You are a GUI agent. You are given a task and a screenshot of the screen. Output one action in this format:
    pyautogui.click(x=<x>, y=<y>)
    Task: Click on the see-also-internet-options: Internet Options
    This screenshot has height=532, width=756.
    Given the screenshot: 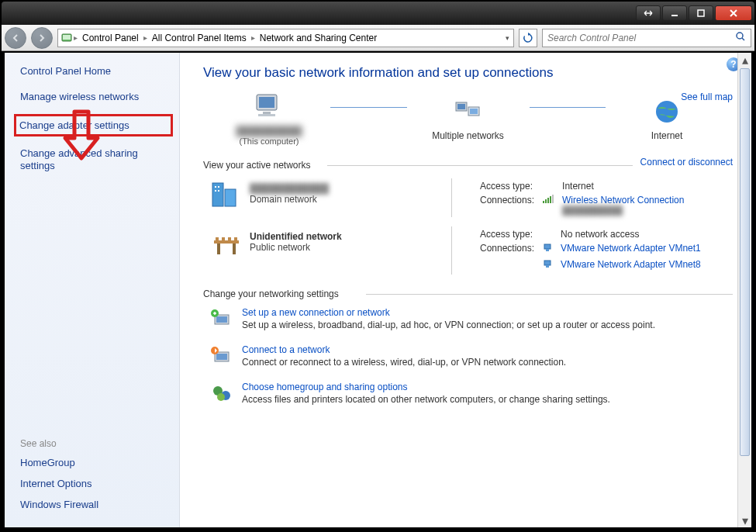 What is the action you would take?
    pyautogui.click(x=96, y=484)
    